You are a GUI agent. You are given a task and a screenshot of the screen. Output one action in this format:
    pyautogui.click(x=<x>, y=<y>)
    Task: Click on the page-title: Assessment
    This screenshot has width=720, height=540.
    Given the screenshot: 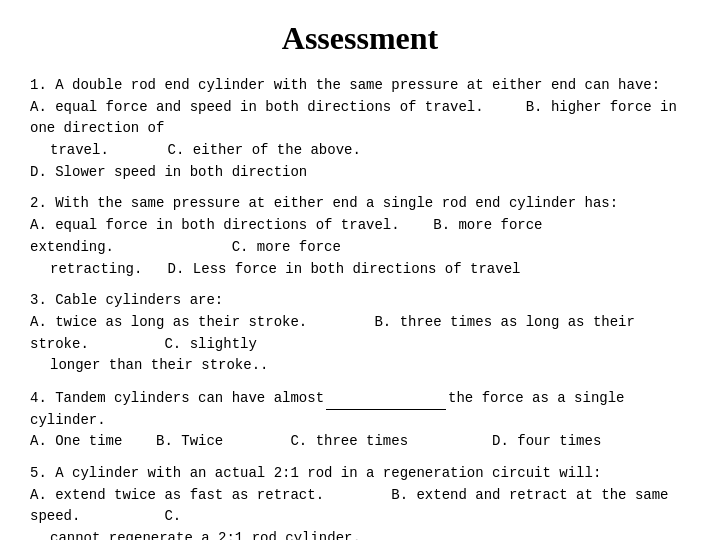 What is the action you would take?
    pyautogui.click(x=360, y=38)
    